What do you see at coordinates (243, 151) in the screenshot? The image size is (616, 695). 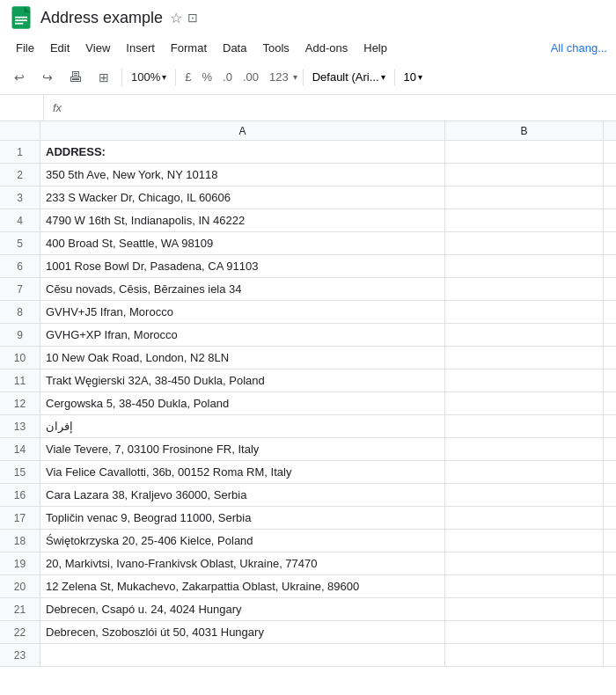 I see `cell-a-1: ADDRESS:` at bounding box center [243, 151].